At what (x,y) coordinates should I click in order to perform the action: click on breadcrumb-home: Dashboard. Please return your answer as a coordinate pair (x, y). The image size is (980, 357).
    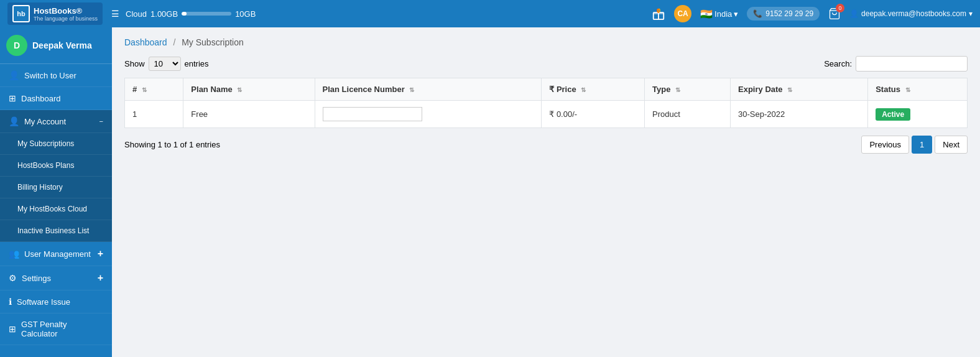
    Looking at the image, I should click on (146, 42).